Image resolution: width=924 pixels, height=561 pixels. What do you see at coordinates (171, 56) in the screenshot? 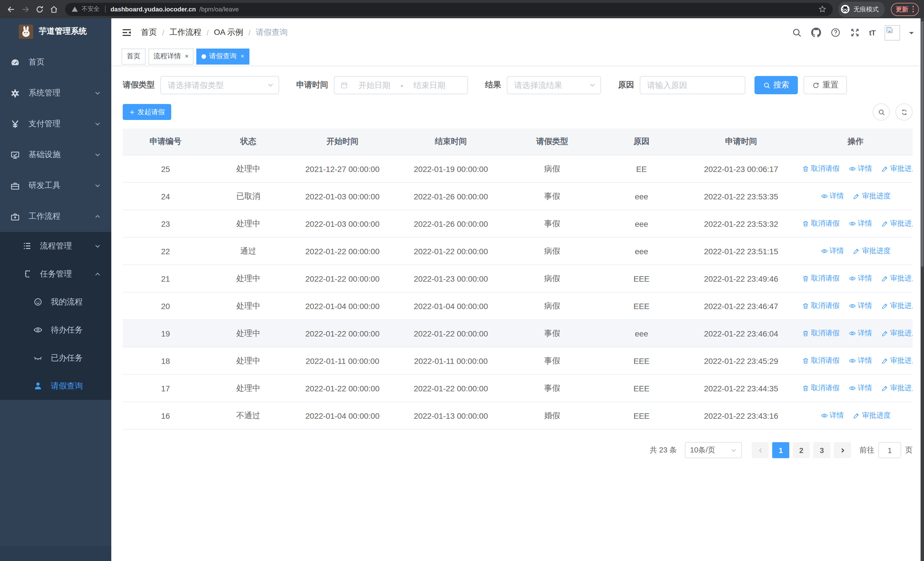
I see `tab-process-detail: 流程详情 ×` at bounding box center [171, 56].